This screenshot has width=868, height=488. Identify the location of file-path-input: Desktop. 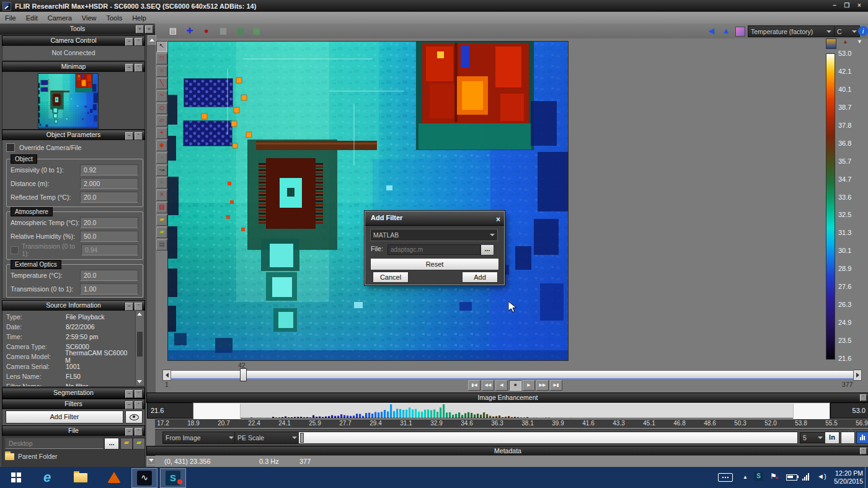
(55, 443).